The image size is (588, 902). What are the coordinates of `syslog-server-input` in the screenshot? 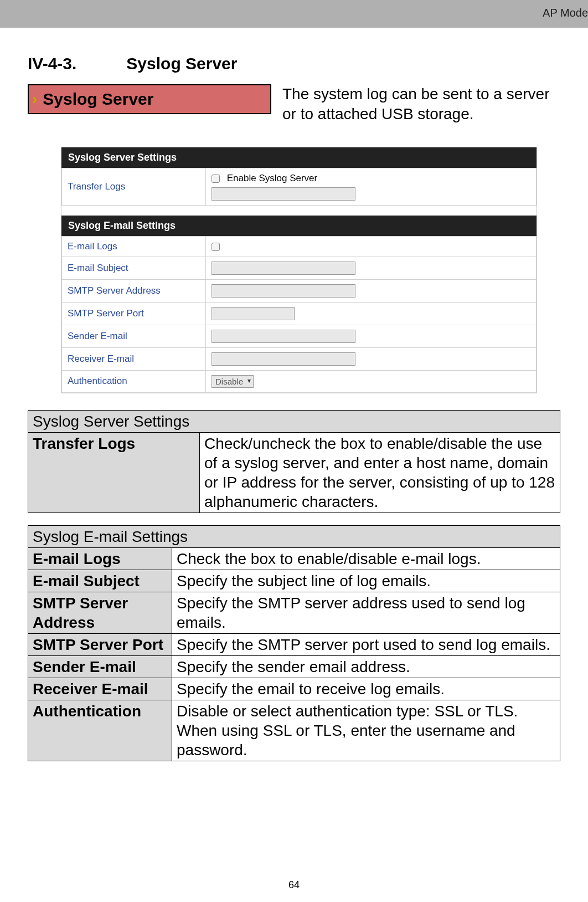 It's located at (283, 194).